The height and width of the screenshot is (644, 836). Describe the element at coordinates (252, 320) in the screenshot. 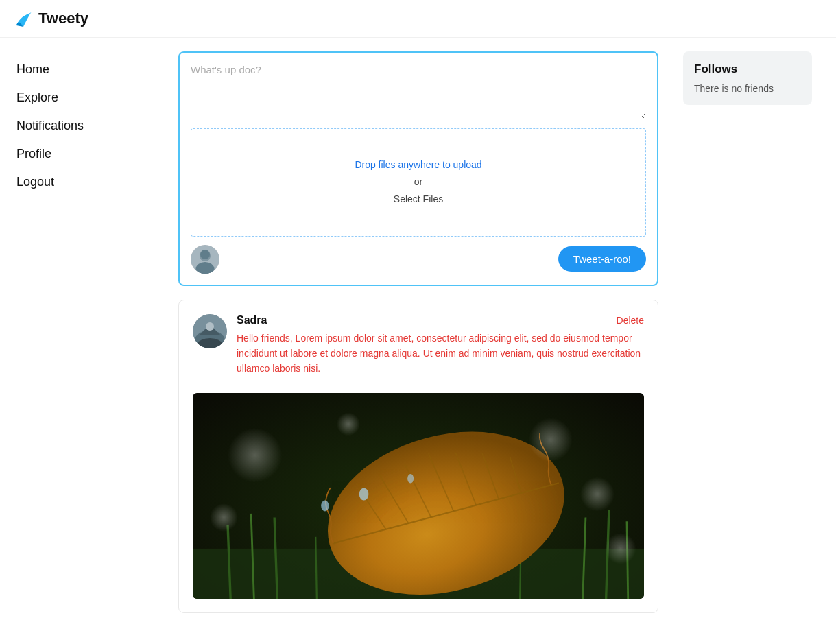

I see `post-author: Sadra` at that location.